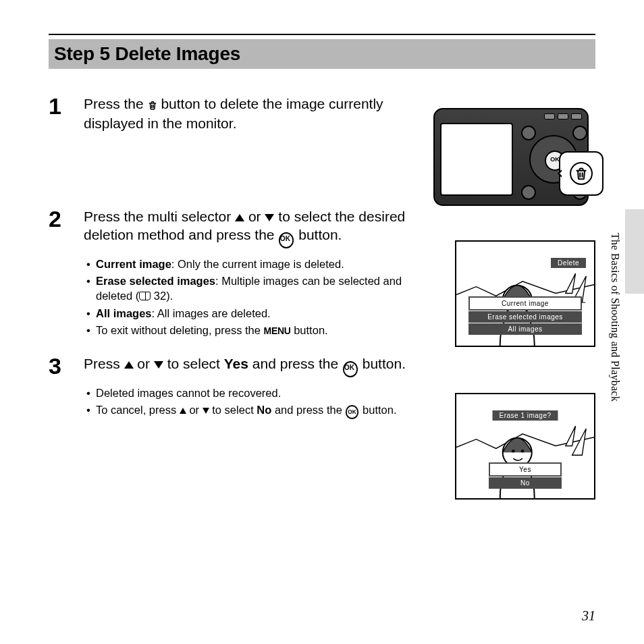  Describe the element at coordinates (255, 313) in the screenshot. I see `list-item: All images: All images are deleted.` at that location.